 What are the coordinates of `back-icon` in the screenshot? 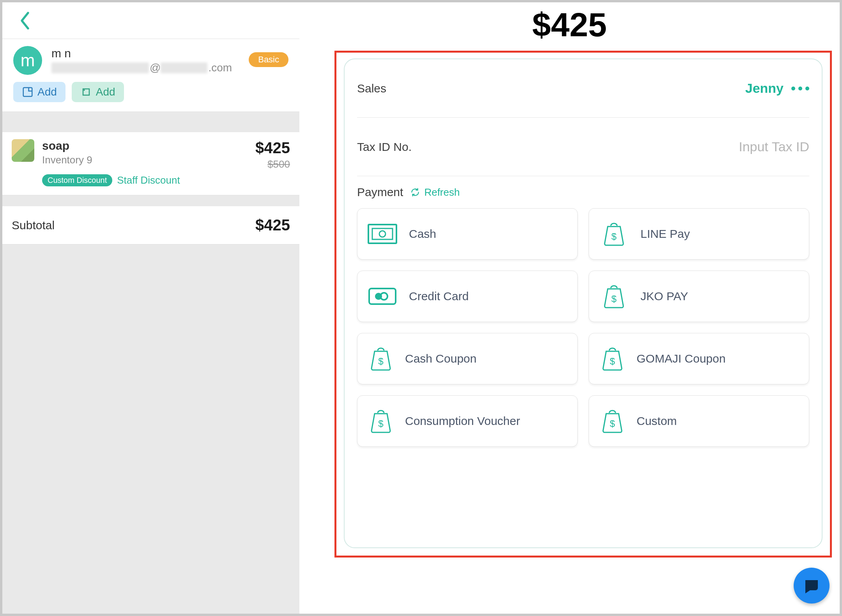 It's located at (25, 21).